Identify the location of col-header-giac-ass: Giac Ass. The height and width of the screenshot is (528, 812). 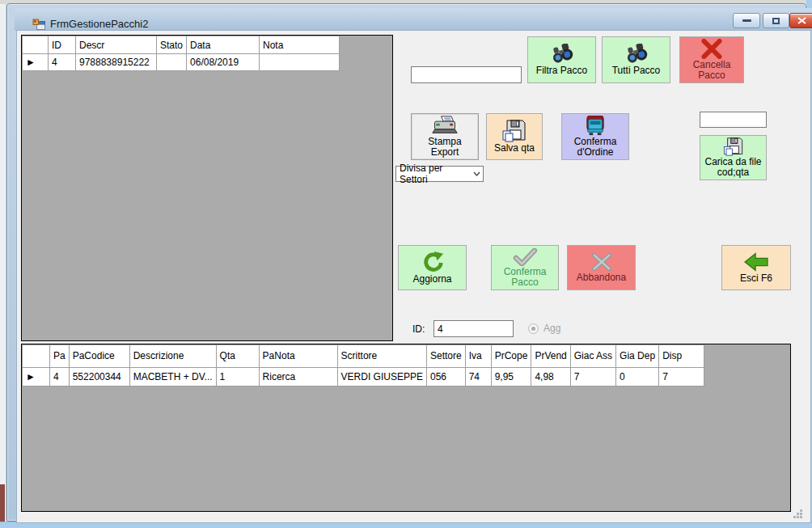
(593, 357).